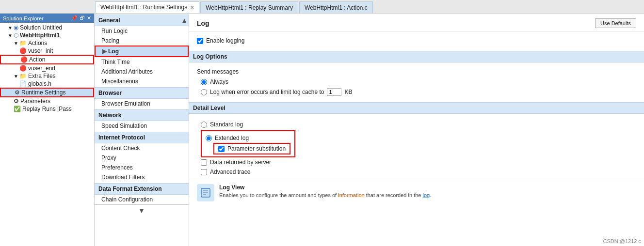  I want to click on se-item-action: 🔴 Action, so click(47, 60).